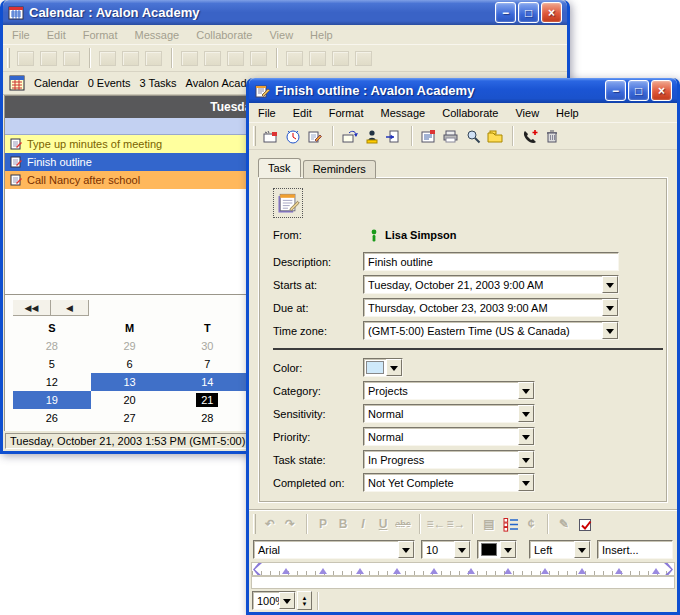 This screenshot has width=680, height=615. What do you see at coordinates (394, 136) in the screenshot?
I see `resend-icon` at bounding box center [394, 136].